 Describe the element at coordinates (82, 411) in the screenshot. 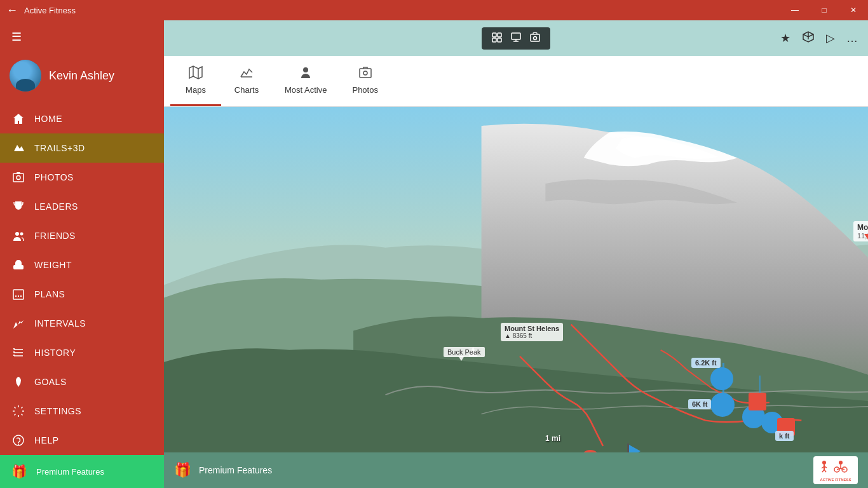

I see `sidebar-item-settings: SETTINGS` at that location.